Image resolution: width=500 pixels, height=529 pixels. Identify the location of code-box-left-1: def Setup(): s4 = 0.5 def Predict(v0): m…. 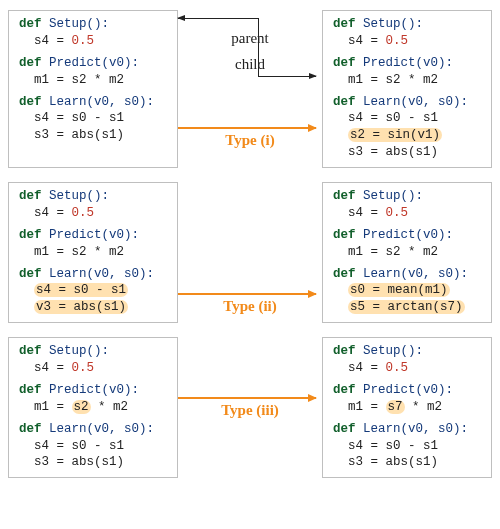
(93, 89).